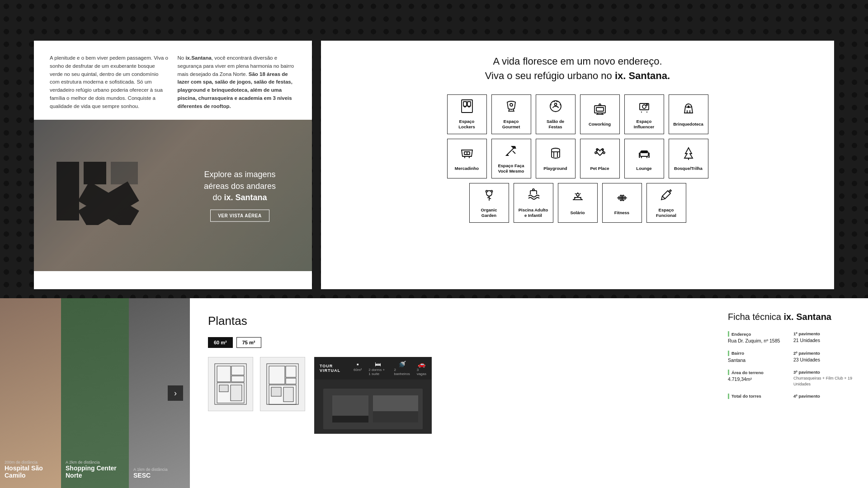  What do you see at coordinates (235, 90) in the screenshot?
I see `highlighted-text: São 18 áreas de lazer com spa, salão de …` at bounding box center [235, 90].